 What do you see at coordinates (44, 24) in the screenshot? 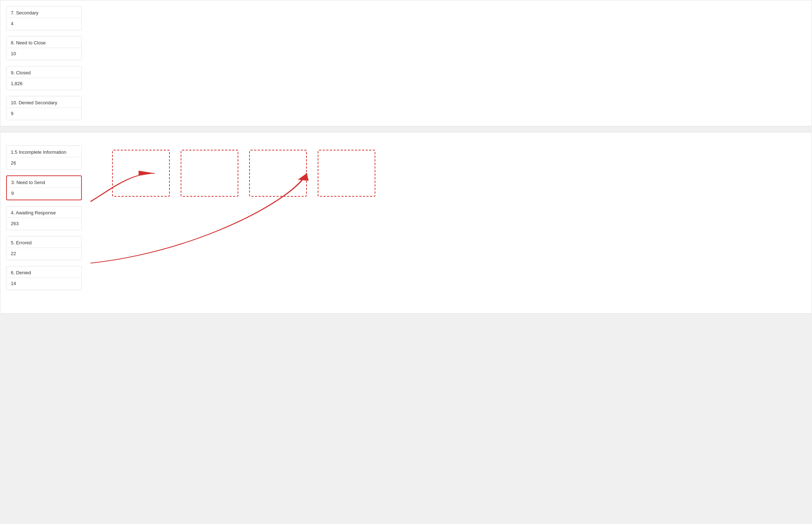
I see `card-secondary-value: 4` at bounding box center [44, 24].